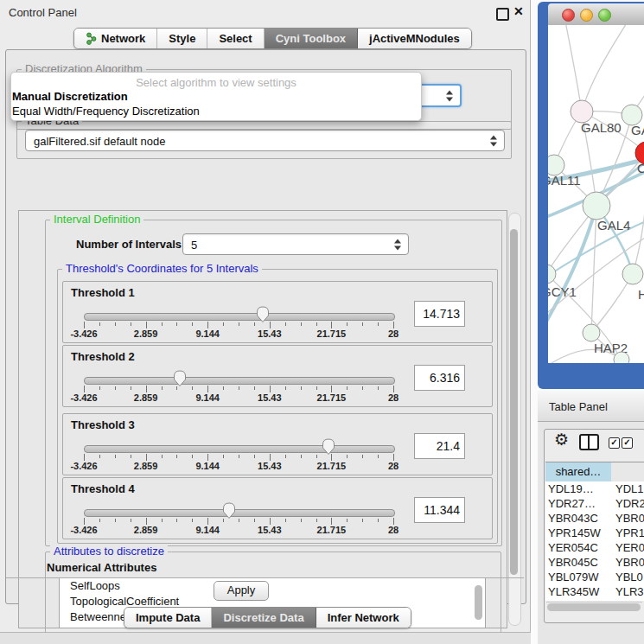 This screenshot has height=644, width=644. Describe the element at coordinates (569, 16) in the screenshot. I see `close-traffic-light-icon` at that location.